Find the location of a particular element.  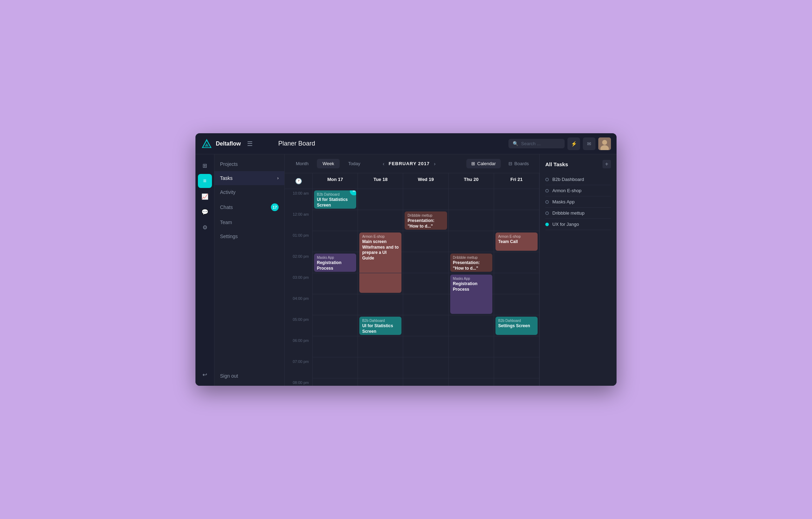

day-cell: B2b DahboardUI for Statistics Screen is located at coordinates (380, 326).